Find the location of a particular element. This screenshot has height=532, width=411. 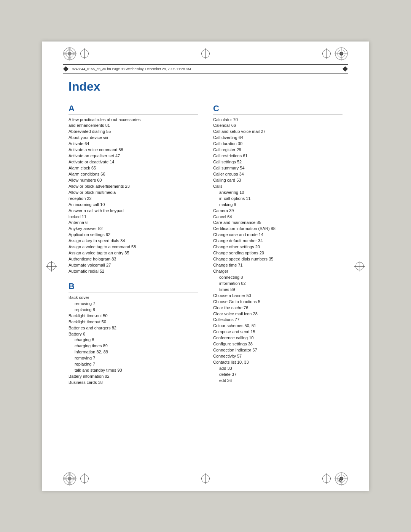

entry-a-7: Activate an equaliser set 47 is located at coordinates (133, 156).